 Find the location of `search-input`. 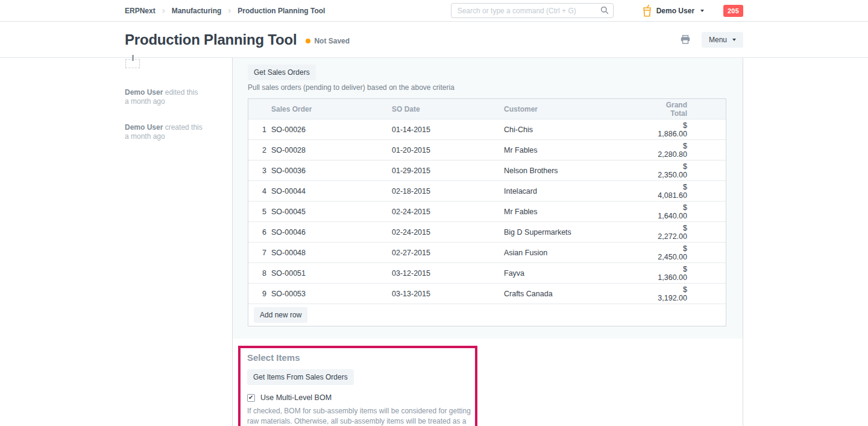

search-input is located at coordinates (532, 11).